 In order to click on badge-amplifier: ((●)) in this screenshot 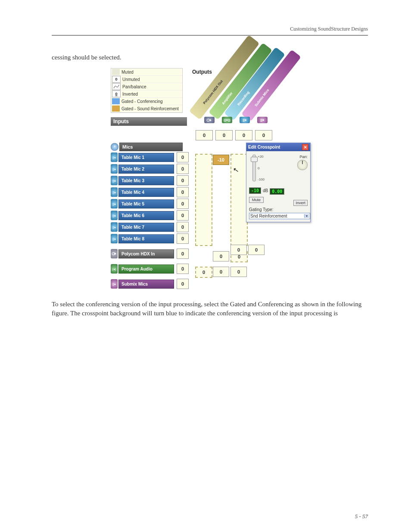, I will do `click(227, 120)`.